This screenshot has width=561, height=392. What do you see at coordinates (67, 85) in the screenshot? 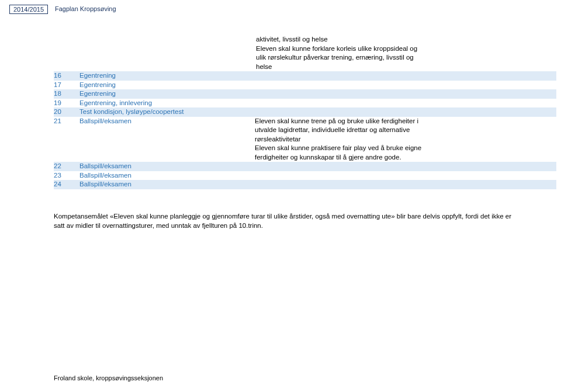
I see `row-num: 17` at bounding box center [67, 85].